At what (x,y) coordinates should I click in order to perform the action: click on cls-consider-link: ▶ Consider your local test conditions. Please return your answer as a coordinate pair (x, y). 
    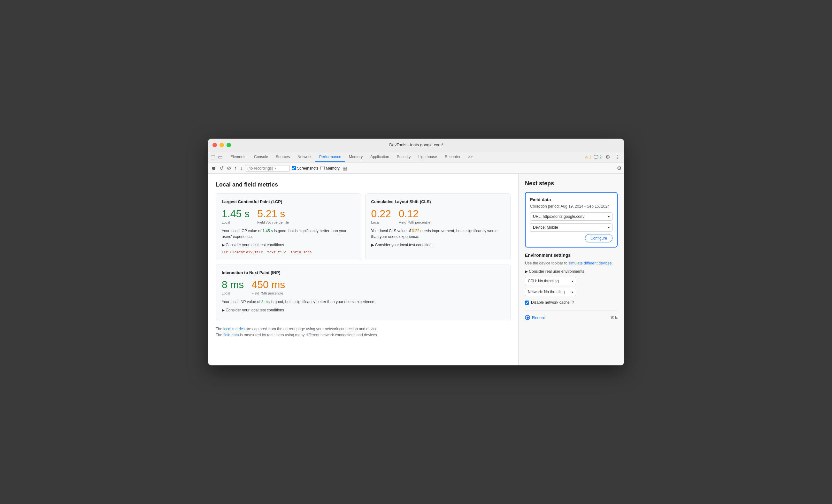
    Looking at the image, I should click on (438, 245).